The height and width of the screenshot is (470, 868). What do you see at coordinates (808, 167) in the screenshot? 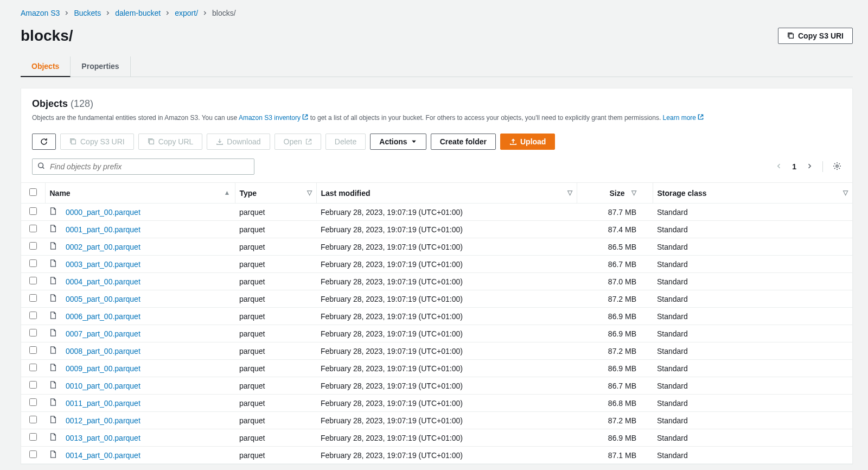
I see `pagination: 1` at bounding box center [808, 167].